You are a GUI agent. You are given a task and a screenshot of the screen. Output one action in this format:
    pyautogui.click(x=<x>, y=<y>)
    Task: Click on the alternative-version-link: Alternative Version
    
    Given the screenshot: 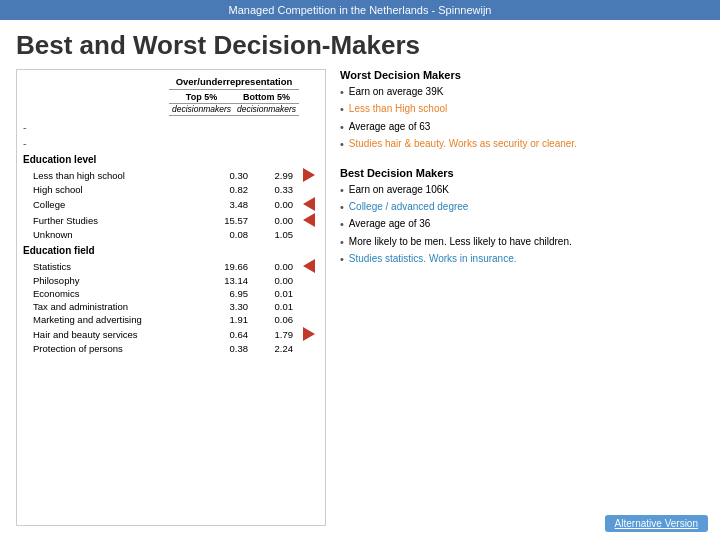 What is the action you would take?
    pyautogui.click(x=656, y=524)
    